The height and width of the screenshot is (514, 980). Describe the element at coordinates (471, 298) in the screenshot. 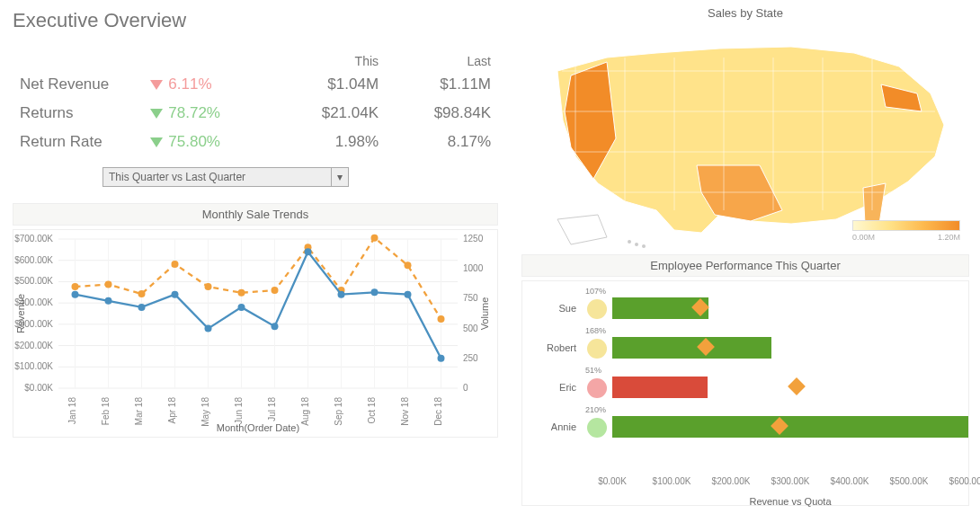

I see `svg-text: 750` at that location.